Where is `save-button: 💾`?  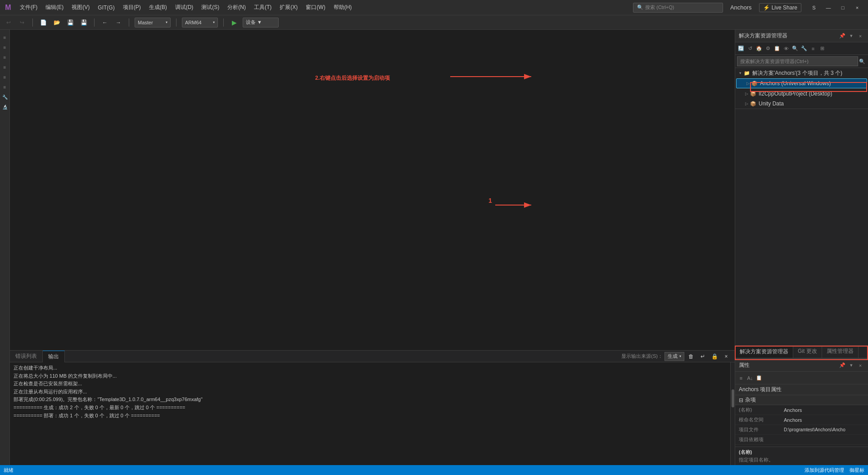 save-button: 💾 is located at coordinates (70, 23).